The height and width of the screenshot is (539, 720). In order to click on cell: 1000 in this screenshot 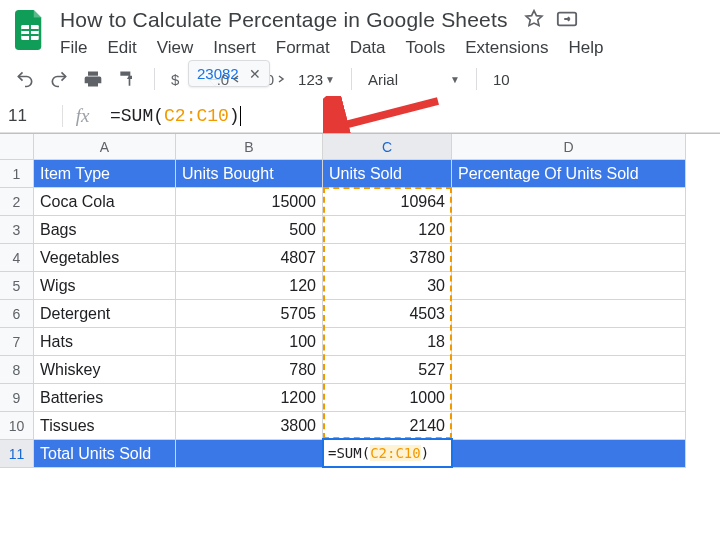, I will do `click(388, 398)`.